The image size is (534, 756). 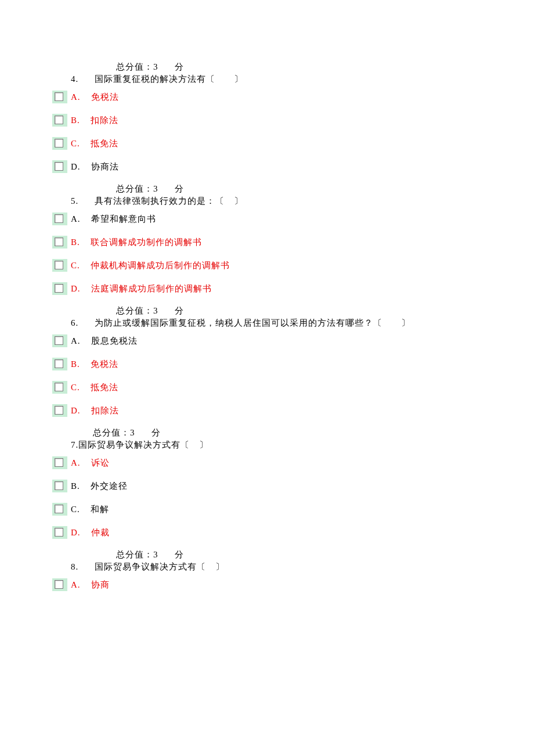 I want to click on option-row: B.扣除法, so click(x=267, y=120).